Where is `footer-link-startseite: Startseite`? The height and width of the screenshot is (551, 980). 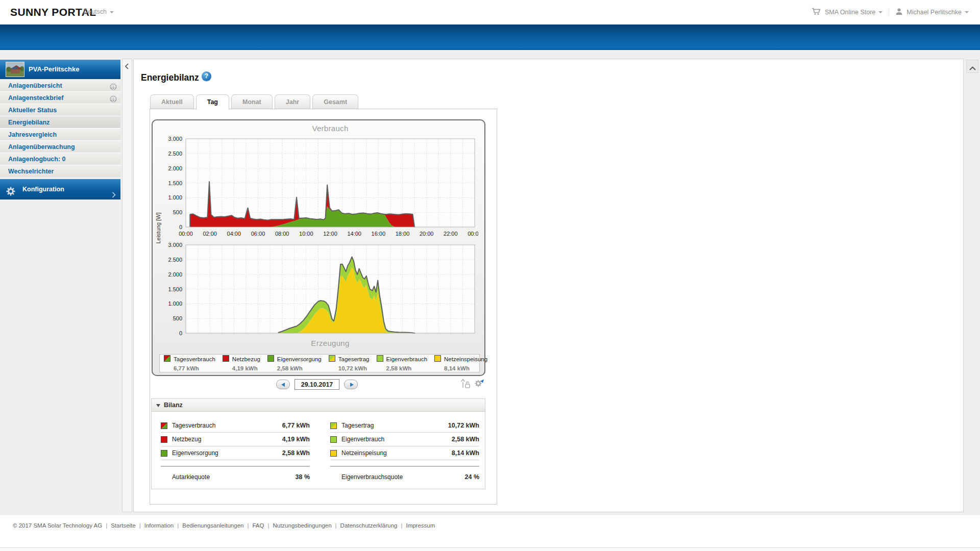
footer-link-startseite: Startseite is located at coordinates (124, 525).